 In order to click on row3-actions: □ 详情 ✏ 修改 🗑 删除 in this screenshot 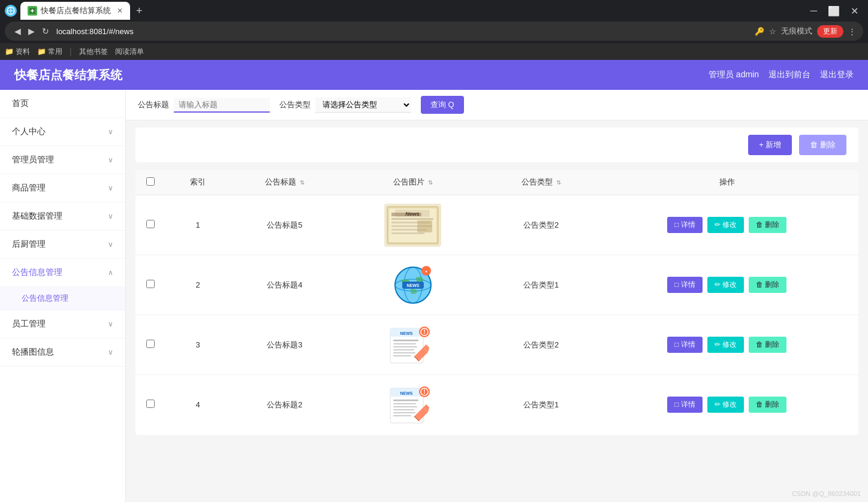, I will do `click(727, 345)`.